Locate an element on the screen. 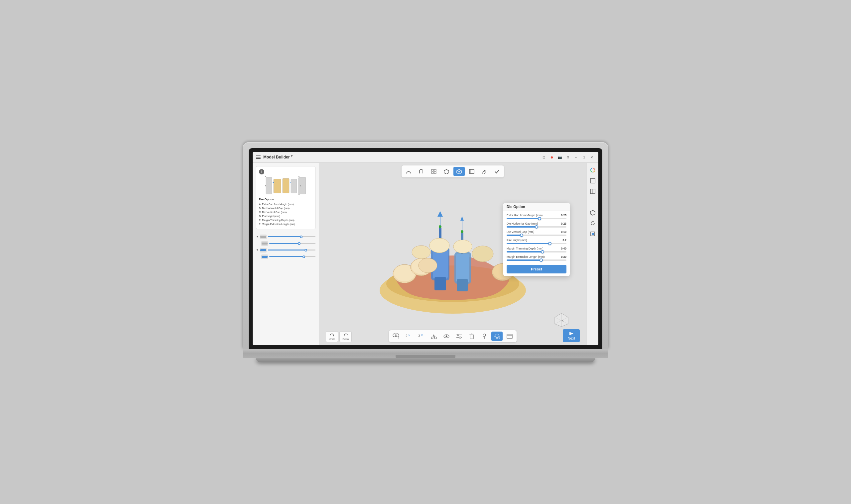  slider-margin-extrusion is located at coordinates (536, 260).